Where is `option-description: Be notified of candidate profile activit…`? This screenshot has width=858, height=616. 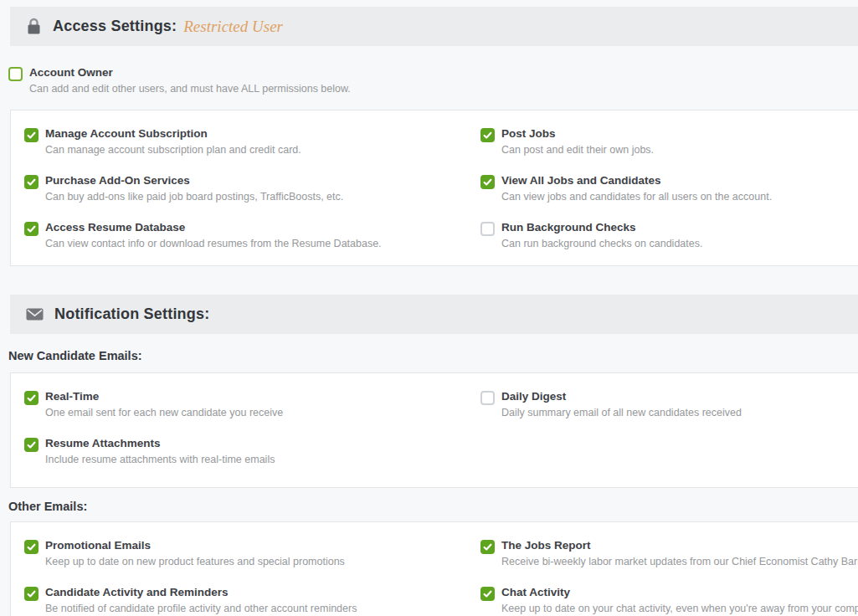 option-description: Be notified of candidate profile activit… is located at coordinates (201, 609).